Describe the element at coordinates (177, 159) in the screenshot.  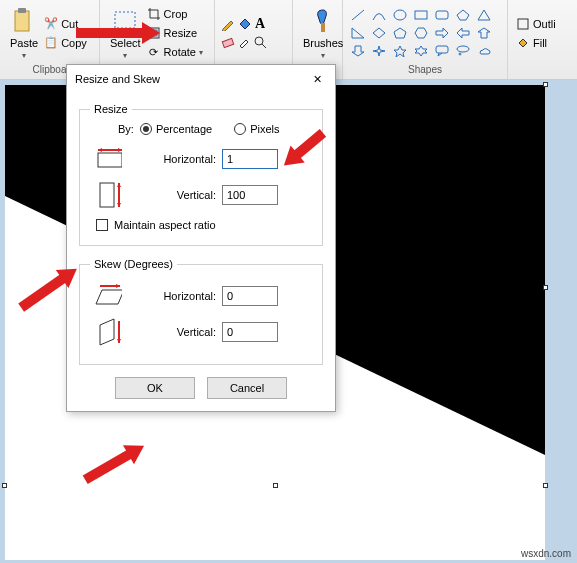
I see `horizontal-label: Horizontal:` at that location.